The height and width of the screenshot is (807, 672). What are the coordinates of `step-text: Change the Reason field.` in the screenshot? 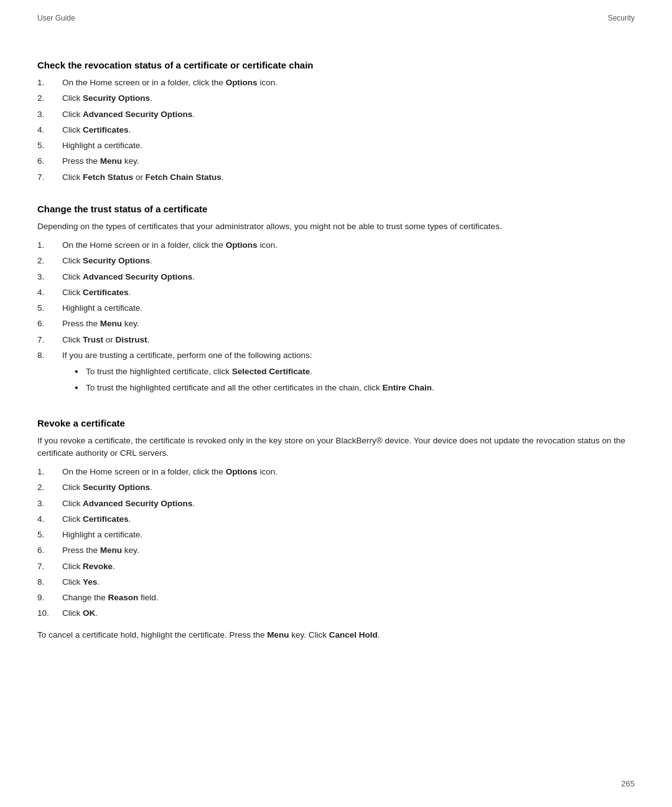 It's located at (348, 598).